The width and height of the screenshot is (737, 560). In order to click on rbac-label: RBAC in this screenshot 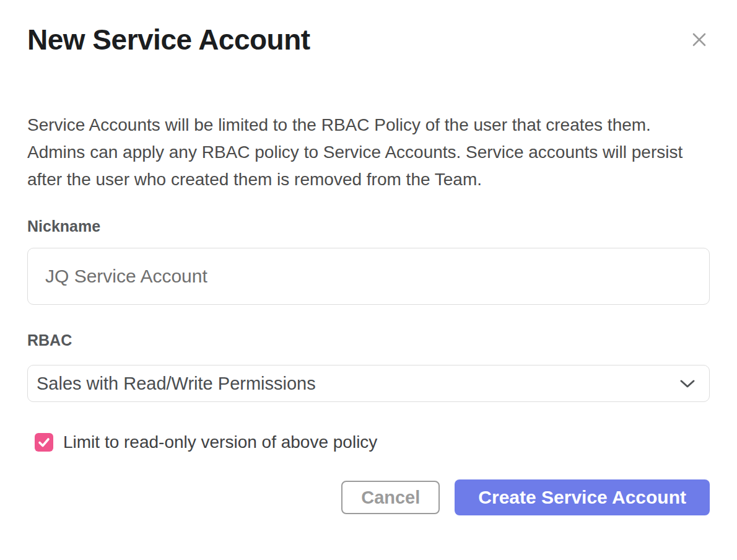, I will do `click(368, 340)`.